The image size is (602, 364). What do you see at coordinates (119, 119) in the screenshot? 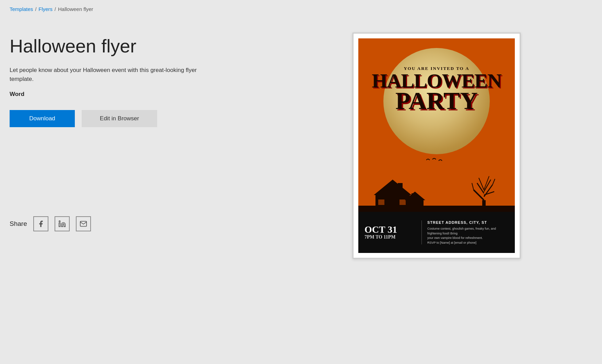
I see `edit-in-browser-button: Edit in Browser` at bounding box center [119, 119].